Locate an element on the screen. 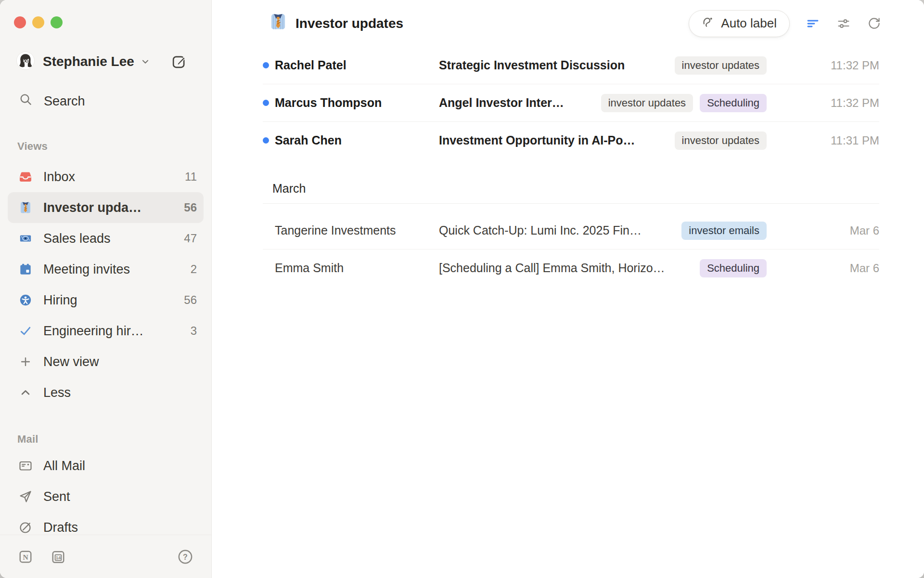 This screenshot has width=924, height=578. plus-icon is located at coordinates (26, 362).